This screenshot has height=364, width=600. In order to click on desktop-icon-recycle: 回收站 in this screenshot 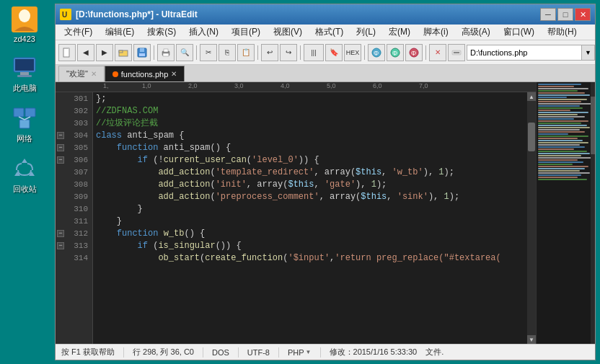, I will do `click(25, 175)`.